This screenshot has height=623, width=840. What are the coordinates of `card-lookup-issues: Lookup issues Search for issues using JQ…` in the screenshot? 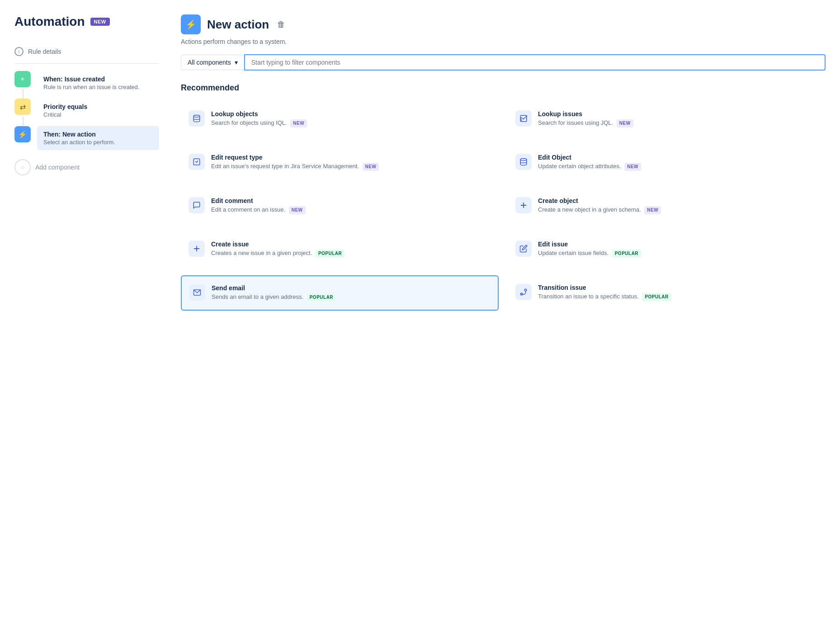 It's located at (666, 119).